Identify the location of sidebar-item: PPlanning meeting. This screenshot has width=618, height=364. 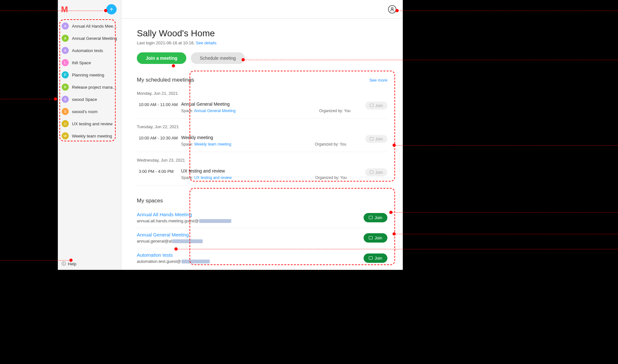
(89, 75).